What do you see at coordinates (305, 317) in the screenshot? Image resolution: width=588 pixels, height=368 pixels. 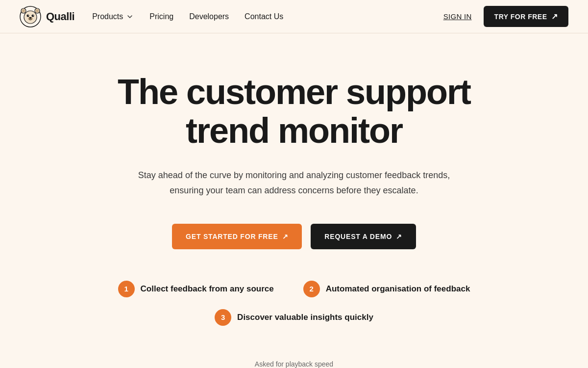 I see `feature-text-3: Discover valuable insights quickly` at bounding box center [305, 317].